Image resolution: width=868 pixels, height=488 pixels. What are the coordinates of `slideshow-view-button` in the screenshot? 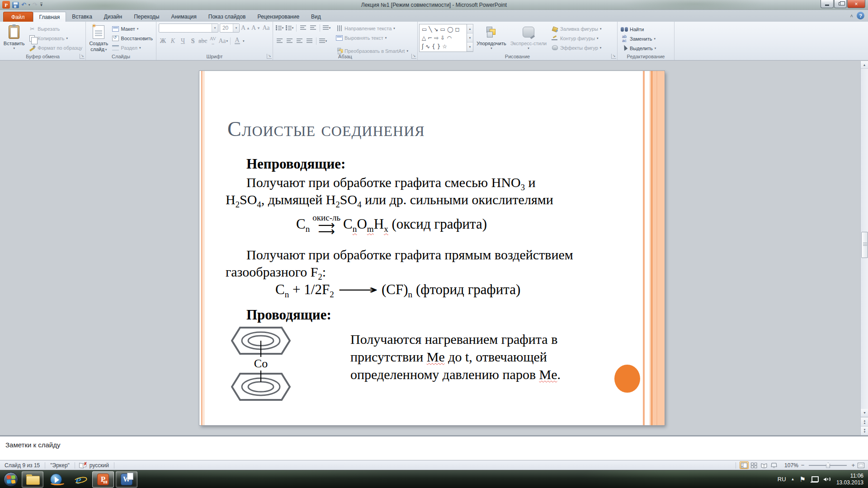 It's located at (774, 465).